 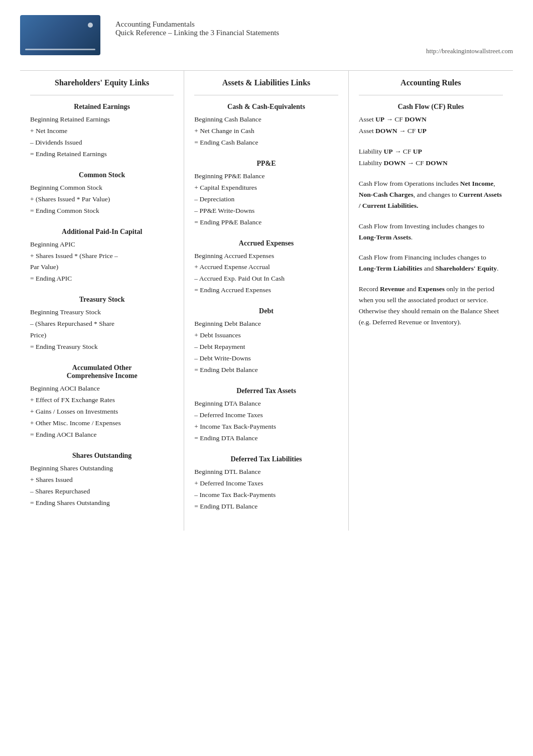 I want to click on dtl-line2: + Deferred Income Taxes, so click(x=266, y=484).